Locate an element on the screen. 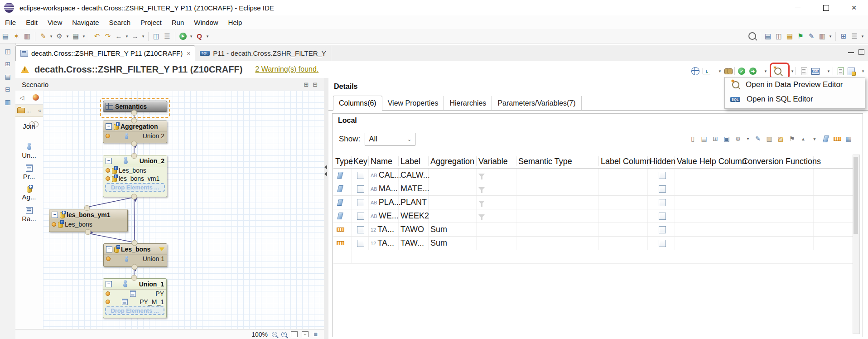 This screenshot has width=868, height=339. restore-view-icon: ◫ is located at coordinates (8, 51).